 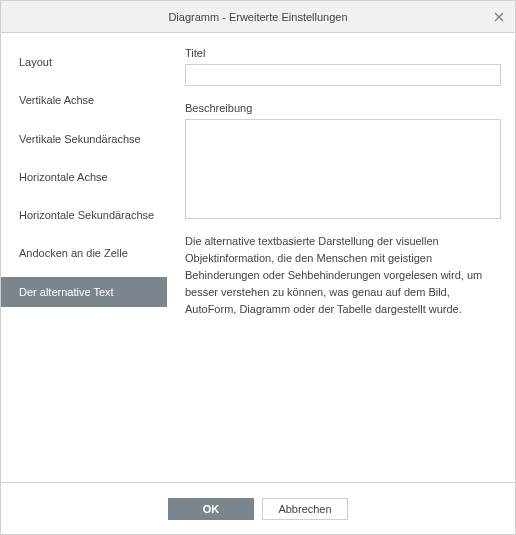 What do you see at coordinates (304, 509) in the screenshot?
I see `cancel-button-label: Abbrechen` at bounding box center [304, 509].